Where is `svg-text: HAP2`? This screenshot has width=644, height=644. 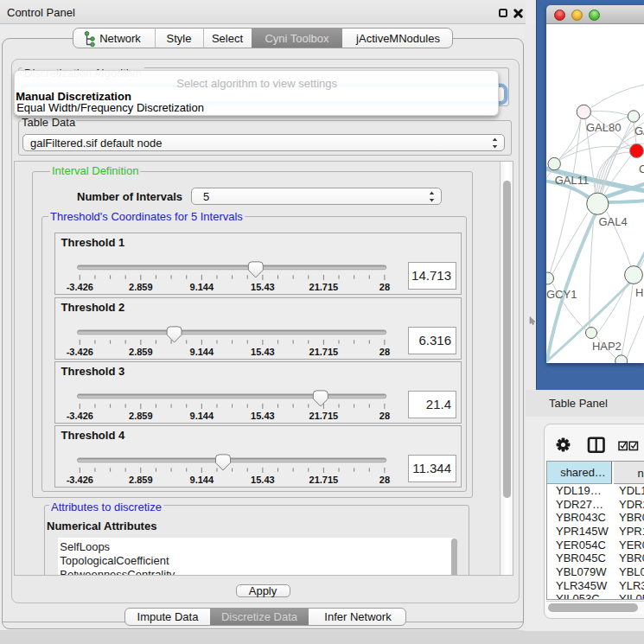 svg-text: HAP2 is located at coordinates (607, 346).